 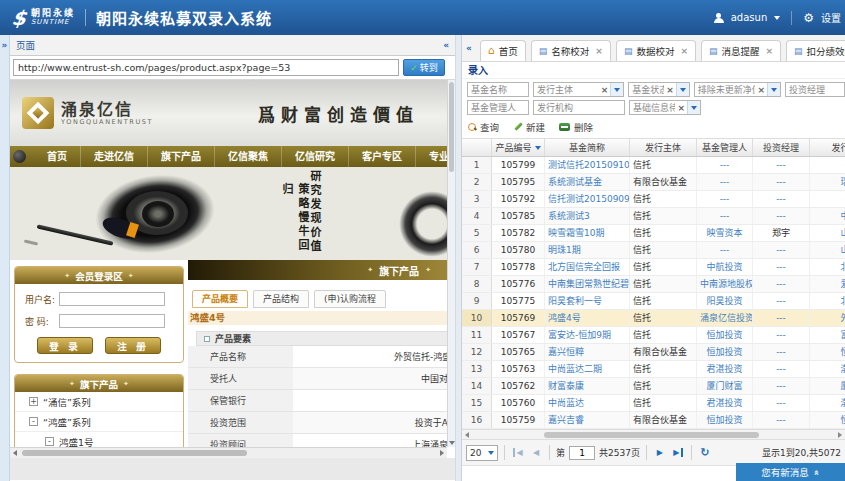 I want to click on next-page-button: ▶, so click(x=660, y=452).